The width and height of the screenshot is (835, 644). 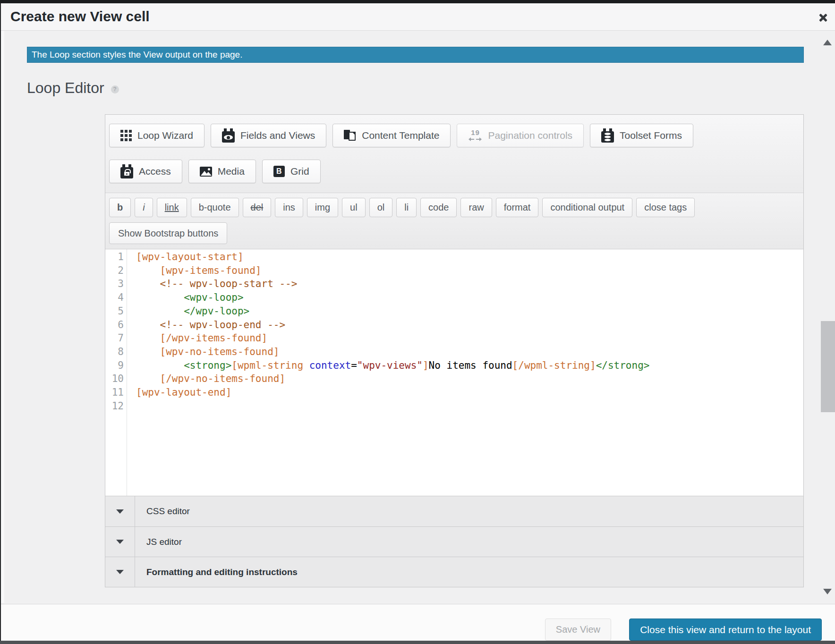 I want to click on line-number: 8, so click(x=114, y=352).